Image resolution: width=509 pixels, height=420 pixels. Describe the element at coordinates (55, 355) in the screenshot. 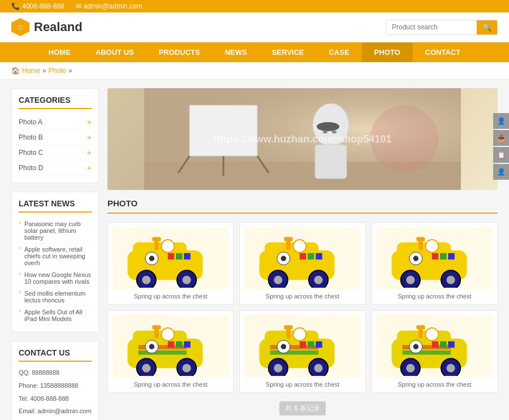

I see `contact-title: CONTACT US` at that location.